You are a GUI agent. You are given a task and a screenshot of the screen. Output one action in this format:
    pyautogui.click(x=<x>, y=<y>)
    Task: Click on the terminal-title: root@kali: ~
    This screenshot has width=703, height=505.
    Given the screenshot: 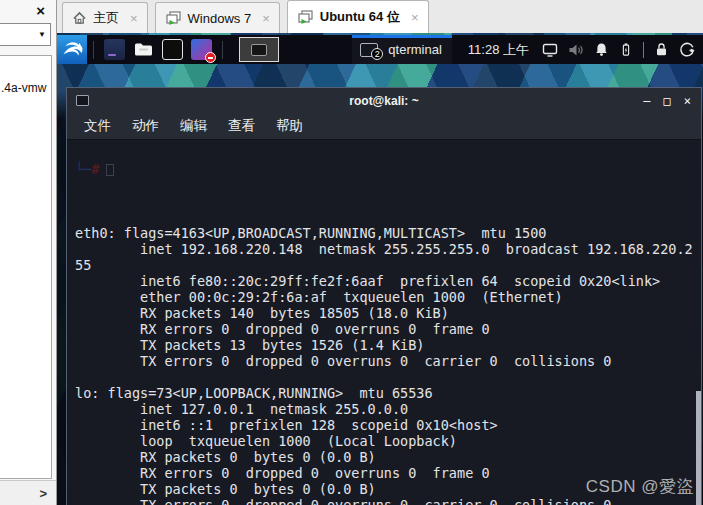 What is the action you would take?
    pyautogui.click(x=384, y=101)
    